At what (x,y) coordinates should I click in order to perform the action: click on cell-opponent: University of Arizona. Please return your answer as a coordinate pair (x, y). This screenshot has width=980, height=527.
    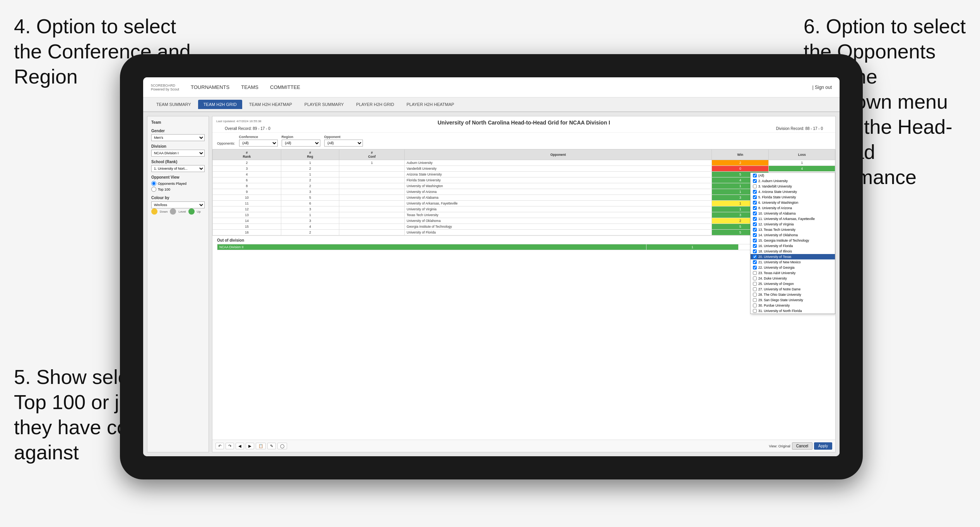
    Looking at the image, I should click on (558, 192).